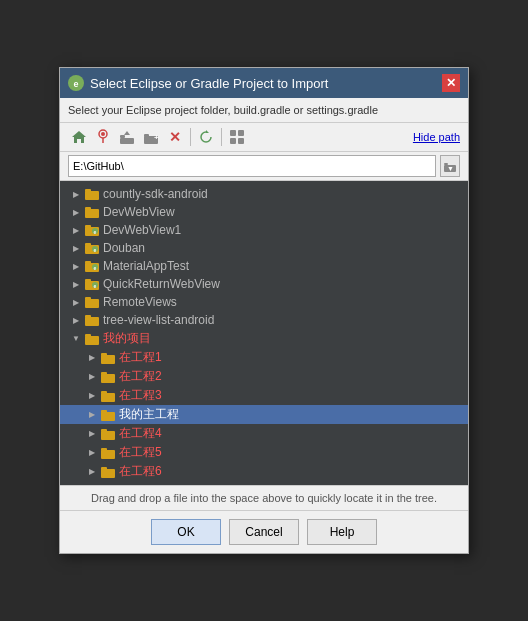 The width and height of the screenshot is (528, 621). Describe the element at coordinates (264, 452) in the screenshot. I see `tree-item: 在工程5` at that location.